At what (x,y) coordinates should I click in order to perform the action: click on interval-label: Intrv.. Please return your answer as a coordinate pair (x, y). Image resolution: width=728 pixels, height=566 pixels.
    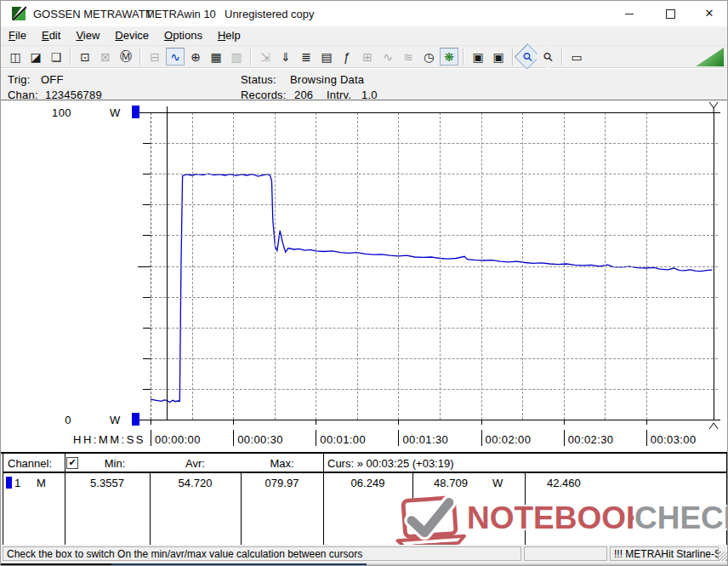
    Looking at the image, I should click on (338, 95).